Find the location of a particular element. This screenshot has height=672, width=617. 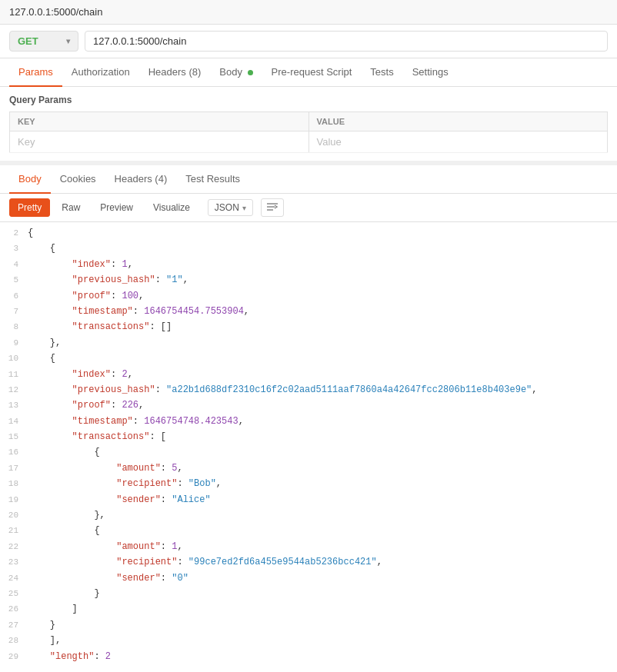

line-number: 22 is located at coordinates (14, 547).